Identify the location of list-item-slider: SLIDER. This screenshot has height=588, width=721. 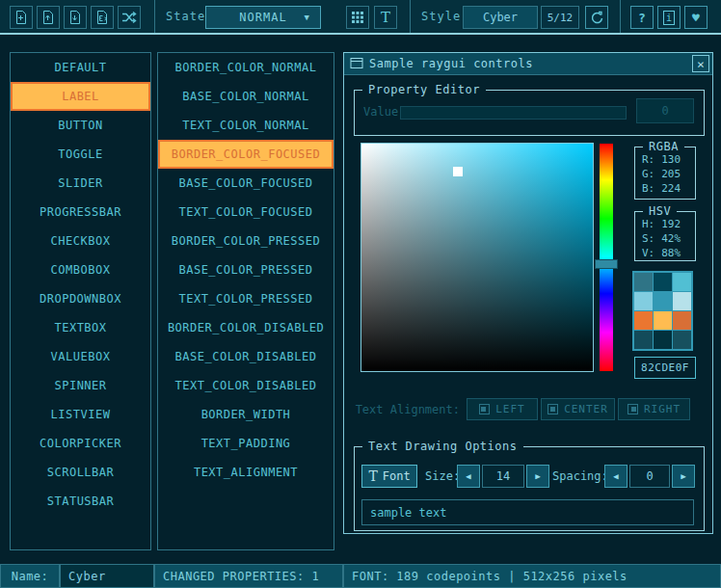
(81, 183).